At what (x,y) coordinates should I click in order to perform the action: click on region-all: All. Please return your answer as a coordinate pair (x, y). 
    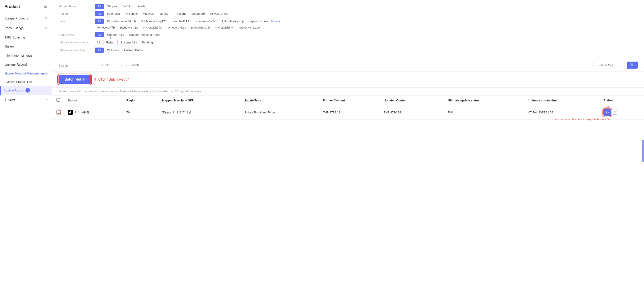
    Looking at the image, I should click on (99, 13).